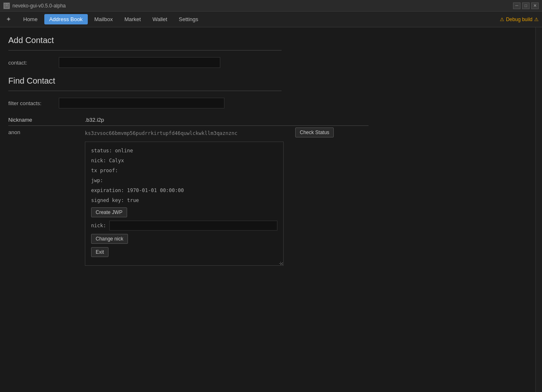 This screenshot has height=392, width=542. Describe the element at coordinates (39, 6) in the screenshot. I see `titlebar-title: neveko-gui-v0.5.0-alpha` at that location.